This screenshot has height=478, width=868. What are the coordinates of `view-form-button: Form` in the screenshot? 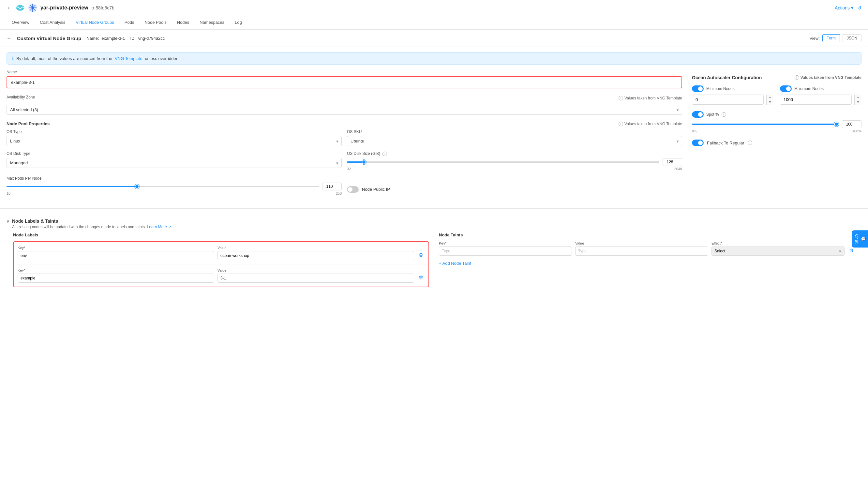 It's located at (831, 38).